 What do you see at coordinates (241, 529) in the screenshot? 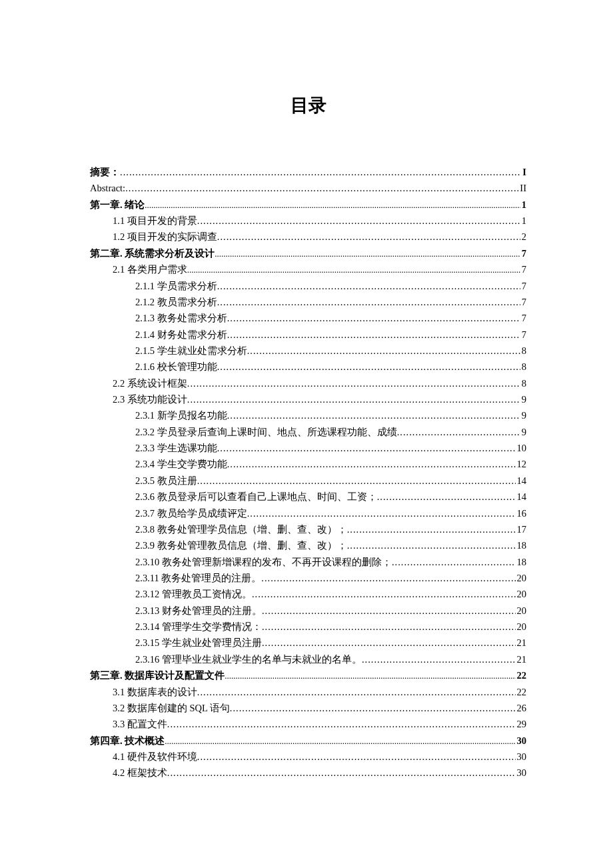
I see `toc-entry-label: 2.3.8 教务处管理学员信息（增、删、查、改）；` at bounding box center [241, 529].